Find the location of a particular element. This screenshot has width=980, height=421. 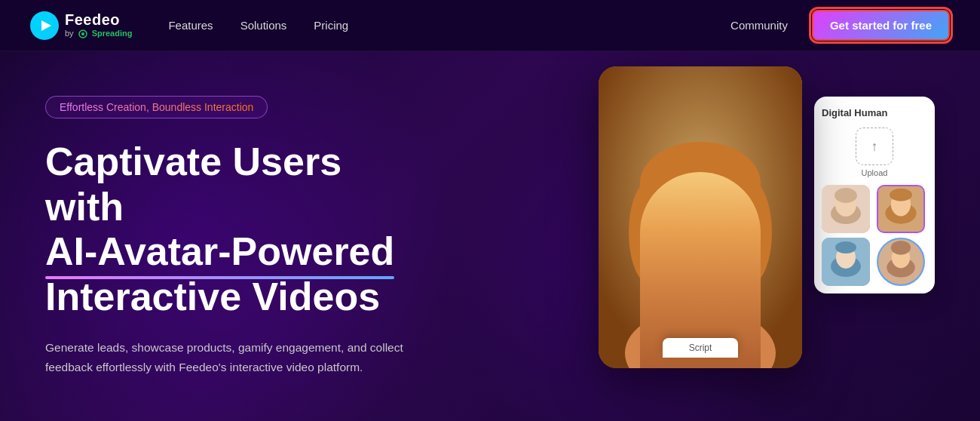

script-label: Script is located at coordinates (700, 348).